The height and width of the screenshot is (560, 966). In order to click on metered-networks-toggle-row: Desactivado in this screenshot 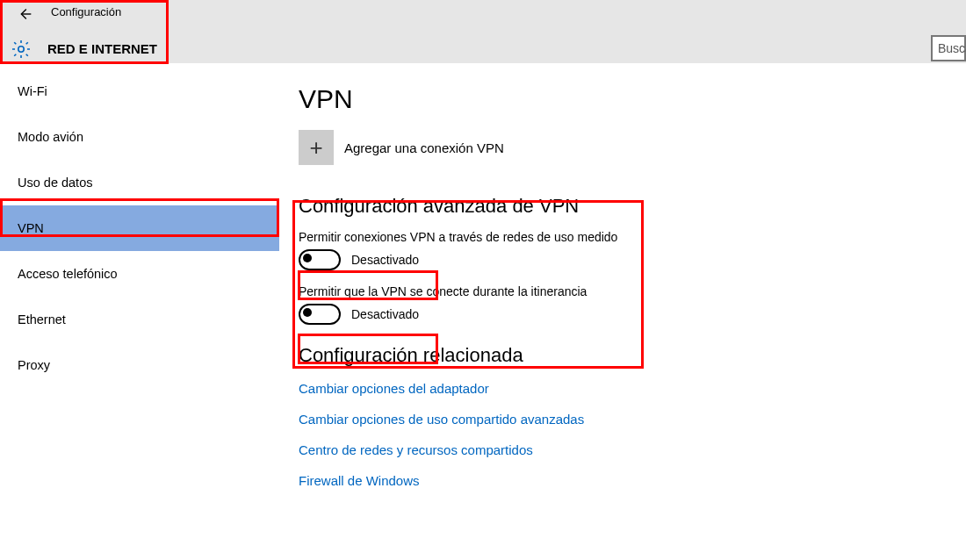, I will do `click(367, 260)`.